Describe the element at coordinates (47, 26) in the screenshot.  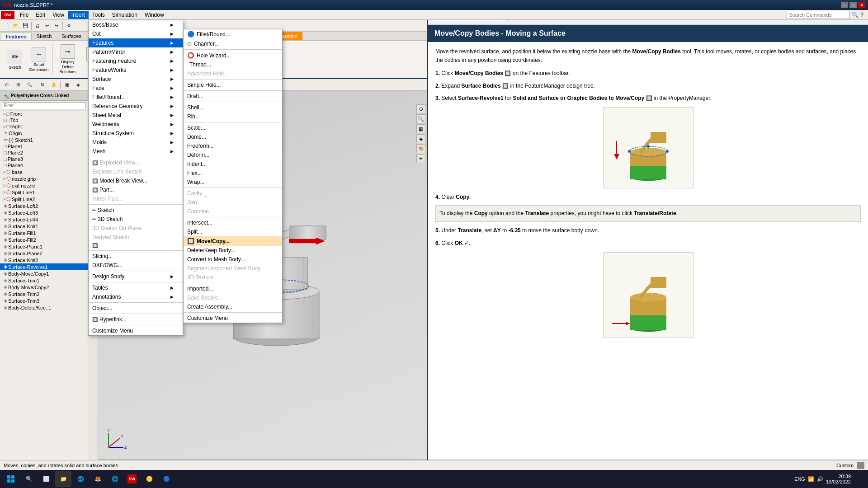
I see `undo-btn: ↩` at that location.